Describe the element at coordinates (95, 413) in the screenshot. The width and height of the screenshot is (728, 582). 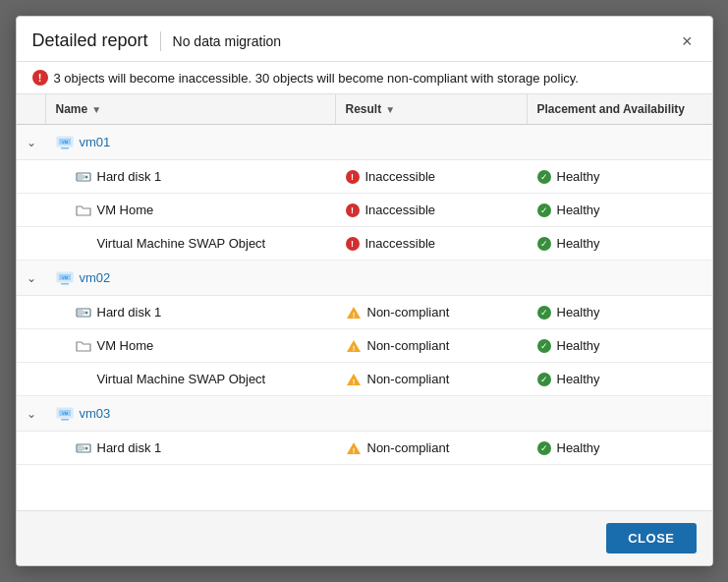
I see `vm-name-label: vm03` at that location.